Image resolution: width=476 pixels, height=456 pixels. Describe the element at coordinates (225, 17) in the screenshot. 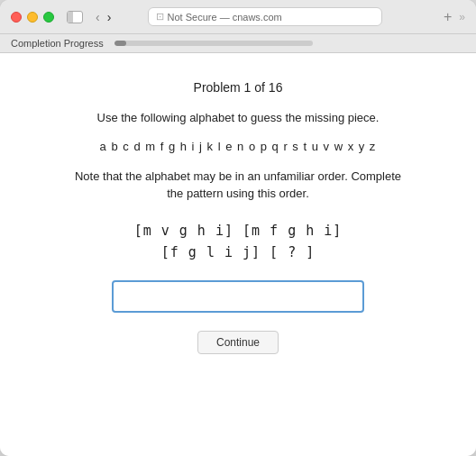

I see `url-text: Not Secure — cnaws.com` at that location.